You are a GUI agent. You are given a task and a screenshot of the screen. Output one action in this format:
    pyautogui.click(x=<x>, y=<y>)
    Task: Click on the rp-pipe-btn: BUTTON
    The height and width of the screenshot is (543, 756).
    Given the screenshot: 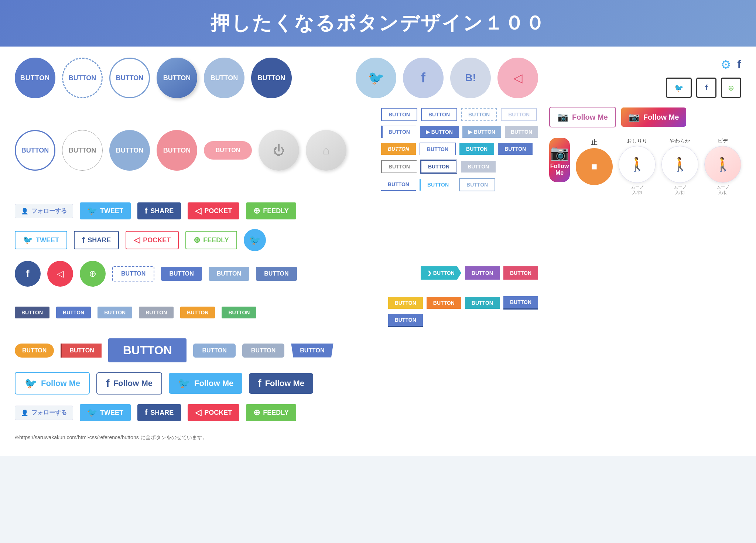 What is the action you would take?
    pyautogui.click(x=477, y=185)
    